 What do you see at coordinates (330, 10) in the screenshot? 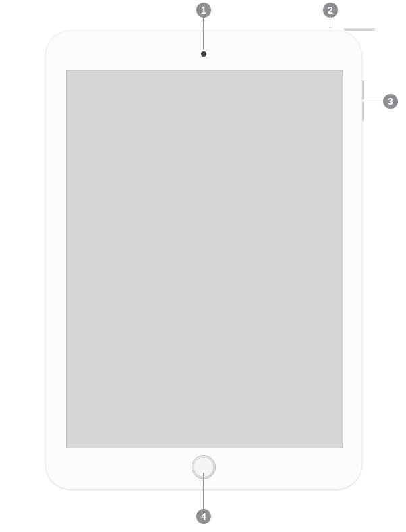
I see `callout-number: 2` at bounding box center [330, 10].